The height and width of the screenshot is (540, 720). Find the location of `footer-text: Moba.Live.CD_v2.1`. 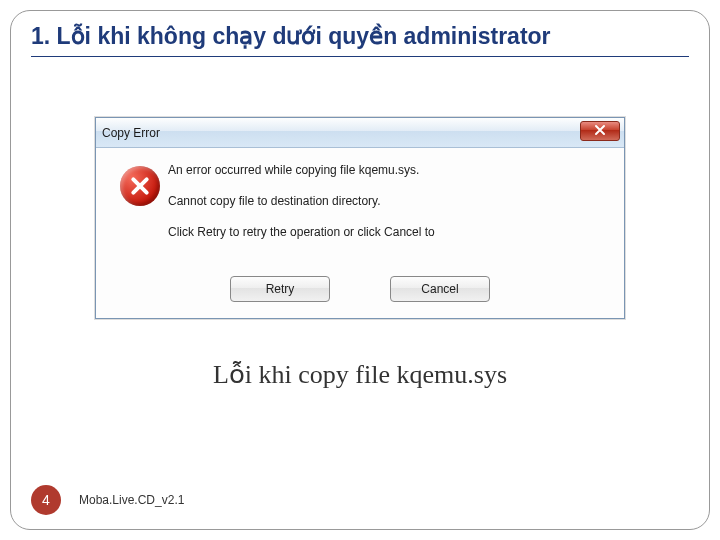

footer-text: Moba.Live.CD_v2.1 is located at coordinates (132, 500).